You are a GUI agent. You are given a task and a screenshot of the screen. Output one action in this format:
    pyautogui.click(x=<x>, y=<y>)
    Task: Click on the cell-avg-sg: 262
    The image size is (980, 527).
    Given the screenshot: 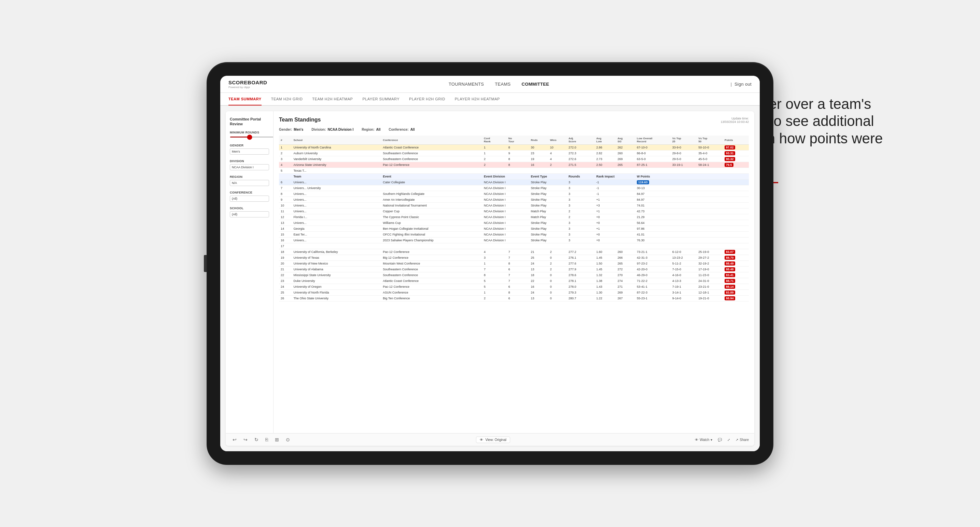 What is the action you would take?
    pyautogui.click(x=625, y=148)
    